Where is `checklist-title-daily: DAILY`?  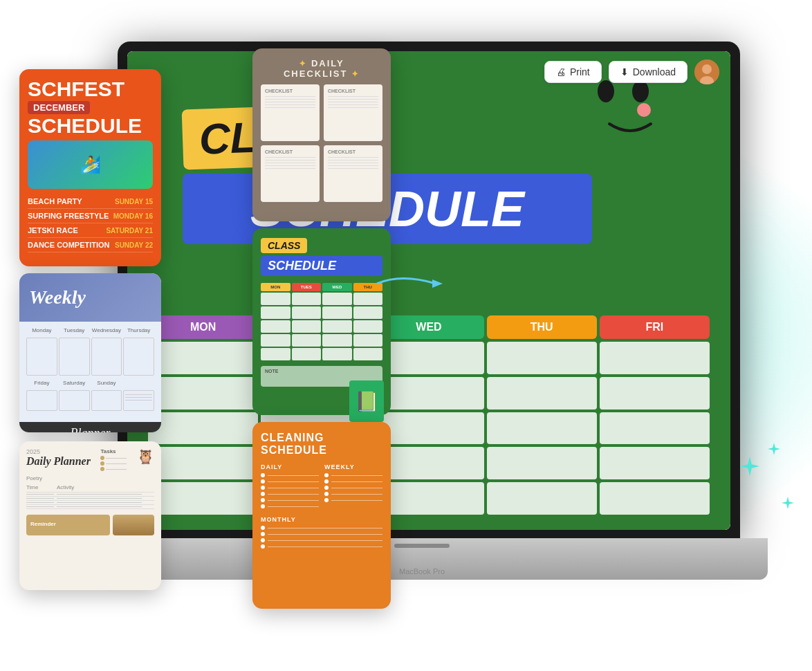
checklist-title-daily: DAILY is located at coordinates (328, 64).